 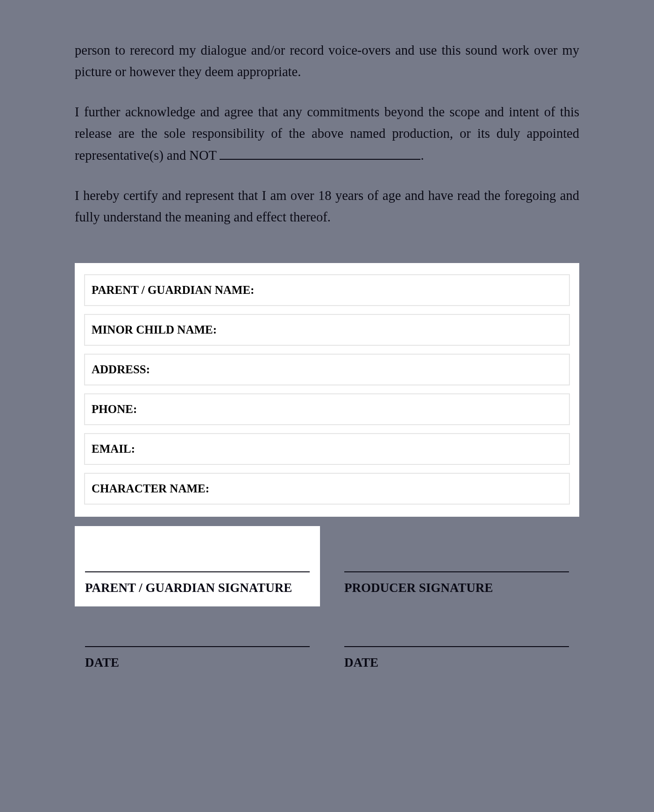 I want to click on paragraph-2: I further acknowledge and agree that any…, so click(x=327, y=134).